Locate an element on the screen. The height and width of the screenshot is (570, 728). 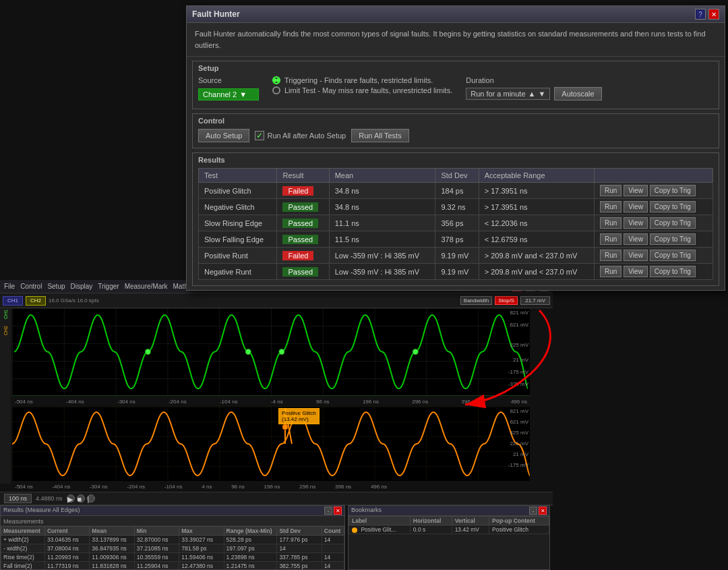
meas-cell-1-4: 781.58 ps is located at coordinates (202, 549).